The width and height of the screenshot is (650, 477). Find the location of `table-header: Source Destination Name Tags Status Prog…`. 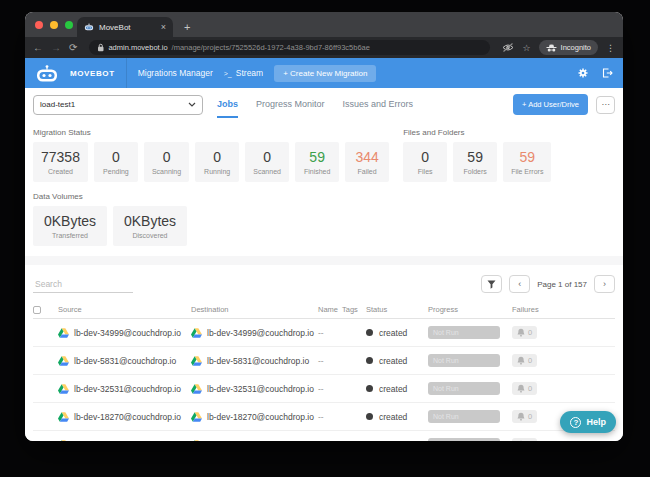

table-header: Source Destination Name Tags Status Prog… is located at coordinates (324, 310).